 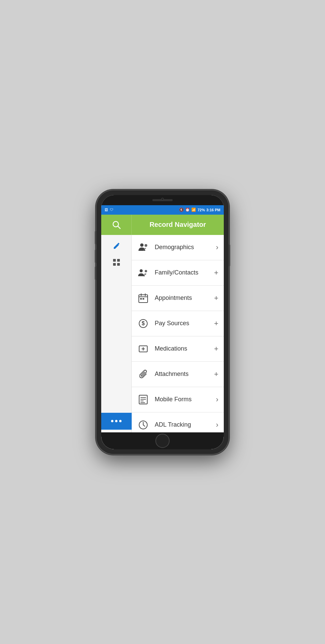 I want to click on sidebar, so click(x=116, y=334).